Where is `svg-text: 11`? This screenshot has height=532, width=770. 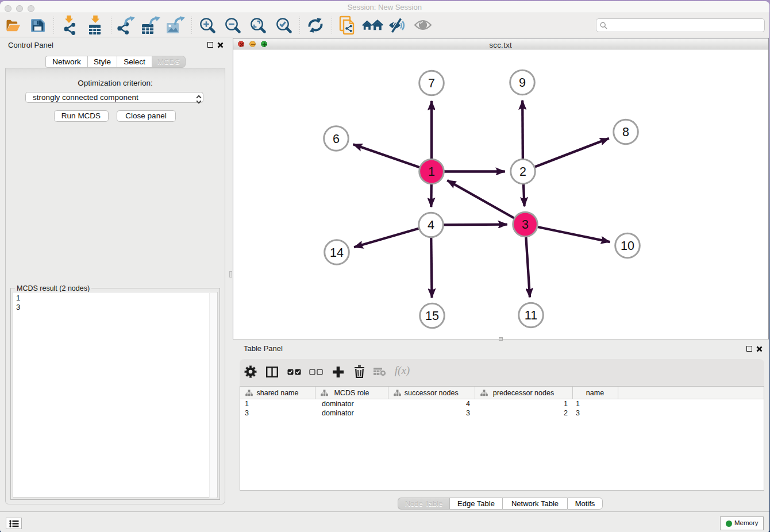 svg-text: 11 is located at coordinates (530, 315).